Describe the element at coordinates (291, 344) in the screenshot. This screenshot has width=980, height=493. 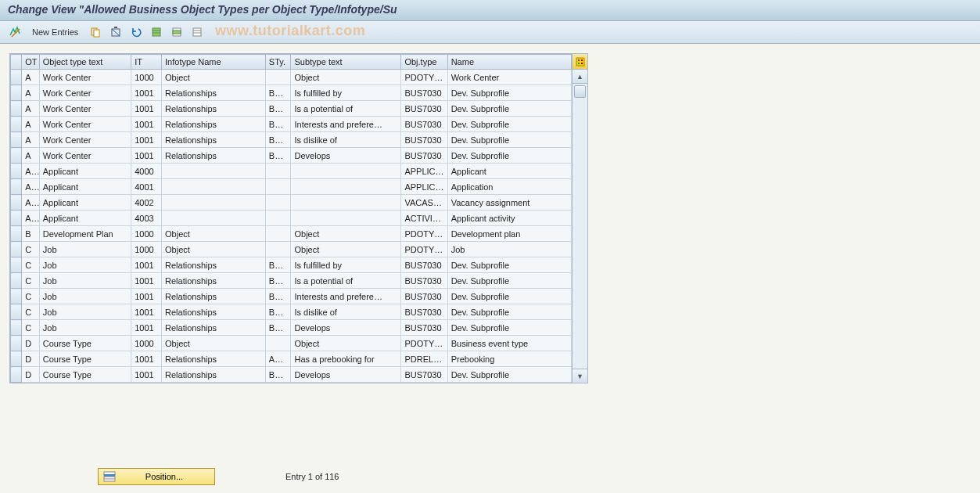
I see `table-row: DCourse Type1000ObjectObjectPDOTYP…Busin…` at that location.